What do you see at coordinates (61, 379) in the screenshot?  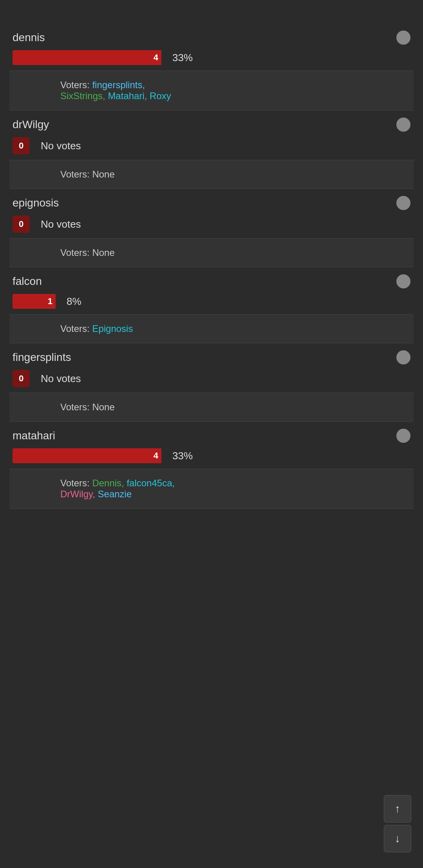 I see `no-votes-fingersplints: No votes` at bounding box center [61, 379].